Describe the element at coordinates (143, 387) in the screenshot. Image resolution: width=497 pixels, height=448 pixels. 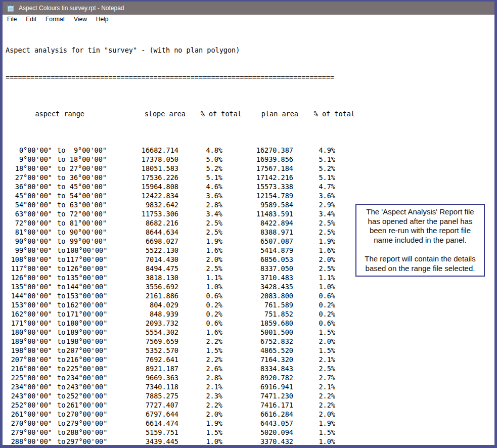
I see `cell-slope-area: 7340.118` at that location.